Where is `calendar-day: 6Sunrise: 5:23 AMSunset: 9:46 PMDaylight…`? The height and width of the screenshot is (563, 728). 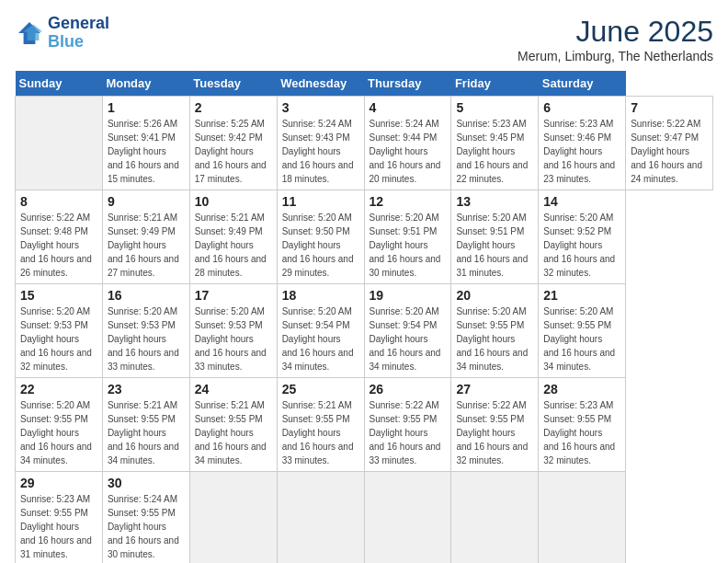 calendar-day: 6Sunrise: 5:23 AMSunset: 9:46 PMDaylight… is located at coordinates (583, 144).